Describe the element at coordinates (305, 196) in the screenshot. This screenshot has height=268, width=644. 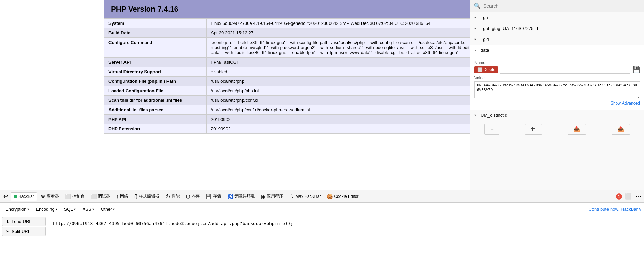
I see `tab-max-hackbar: 🛡Max HacKBar` at that location.